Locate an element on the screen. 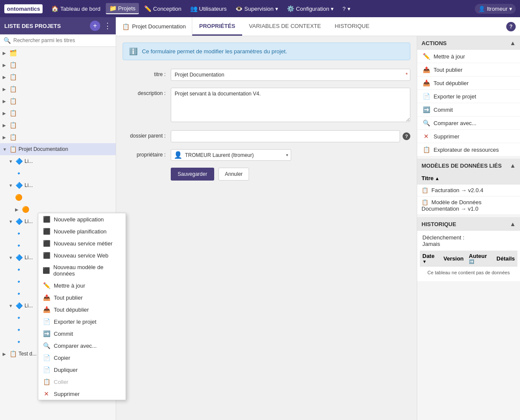 This screenshot has height=420, width=520. export-icon: 📄 is located at coordinates (426, 96).